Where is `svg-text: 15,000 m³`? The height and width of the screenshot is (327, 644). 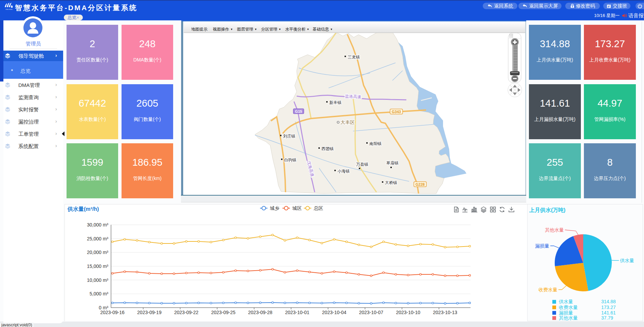 svg-text: 15,000 m³ is located at coordinates (98, 266).